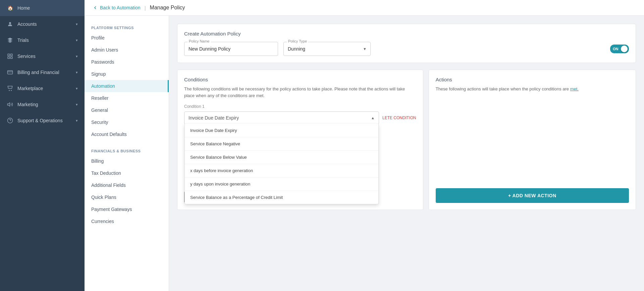 The width and height of the screenshot is (644, 291). Describe the element at coordinates (532, 80) in the screenshot. I see `actions-title: Actions` at that location.